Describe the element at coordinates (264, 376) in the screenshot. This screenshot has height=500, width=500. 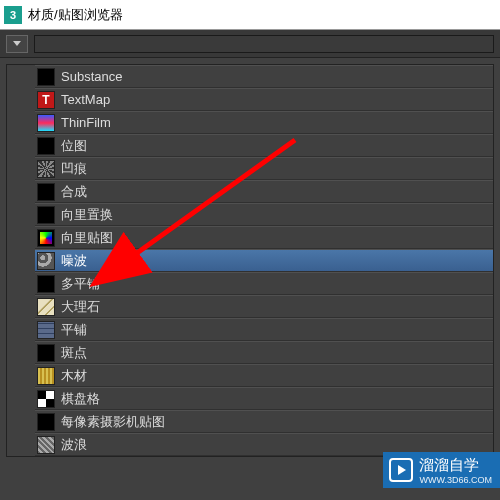
I see `list-item: 木材` at that location.